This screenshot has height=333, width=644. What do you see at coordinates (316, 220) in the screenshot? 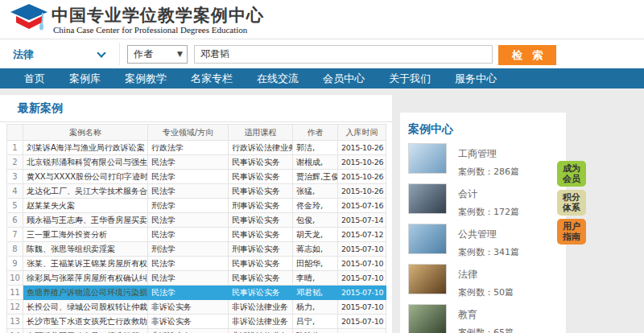
I see `case-author: 包俊,` at bounding box center [316, 220].